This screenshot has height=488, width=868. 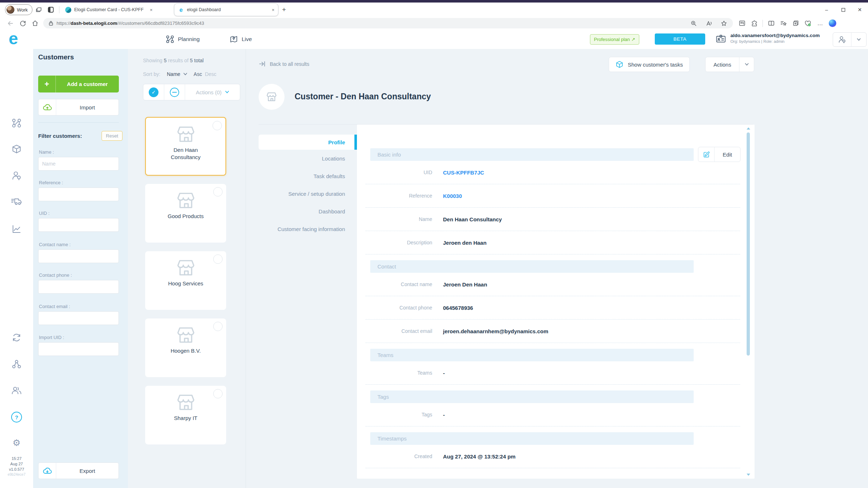 I want to click on filter-uid-input, so click(x=79, y=225).